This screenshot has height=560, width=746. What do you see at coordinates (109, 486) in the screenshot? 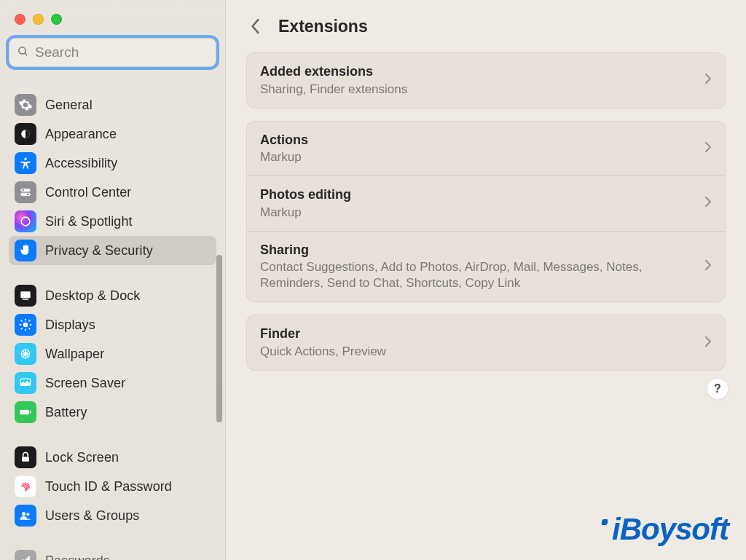
I see `sidebar-item-label: Touch ID & Password` at bounding box center [109, 486].